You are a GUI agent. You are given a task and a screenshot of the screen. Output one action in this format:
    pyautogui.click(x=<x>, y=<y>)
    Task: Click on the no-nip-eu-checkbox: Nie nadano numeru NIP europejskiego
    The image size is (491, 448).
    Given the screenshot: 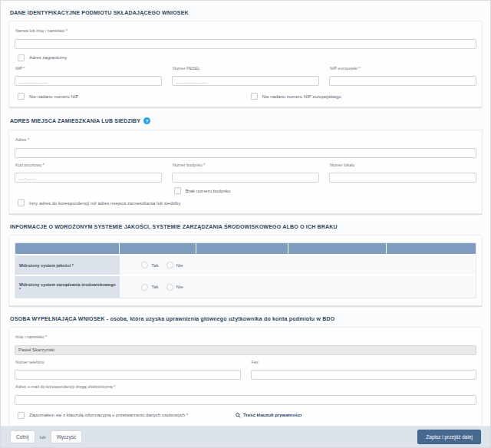 What is the action you would take?
    pyautogui.click(x=364, y=97)
    